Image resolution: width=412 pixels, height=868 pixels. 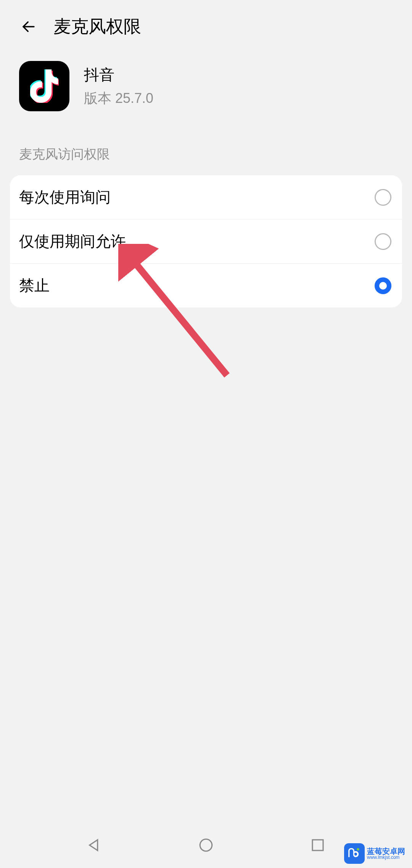 I want to click on nav-back-button, so click(x=94, y=845).